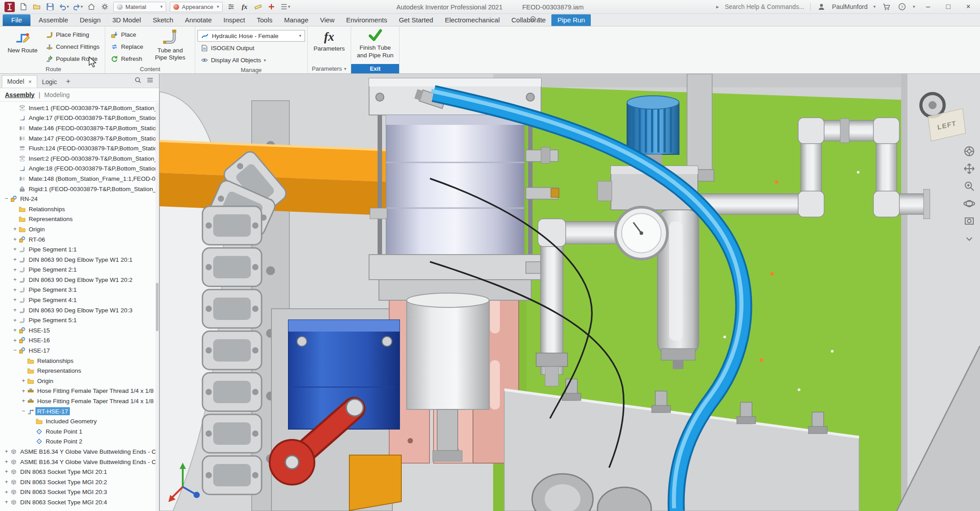 This screenshot has width=980, height=511. What do you see at coordinates (73, 47) in the screenshot?
I see `connect-fittings-button: Connect Fittings` at bounding box center [73, 47].